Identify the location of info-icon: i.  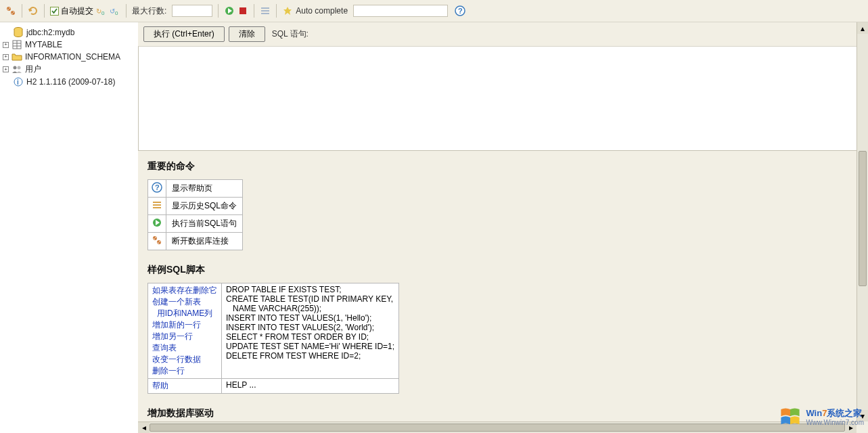
(18, 82).